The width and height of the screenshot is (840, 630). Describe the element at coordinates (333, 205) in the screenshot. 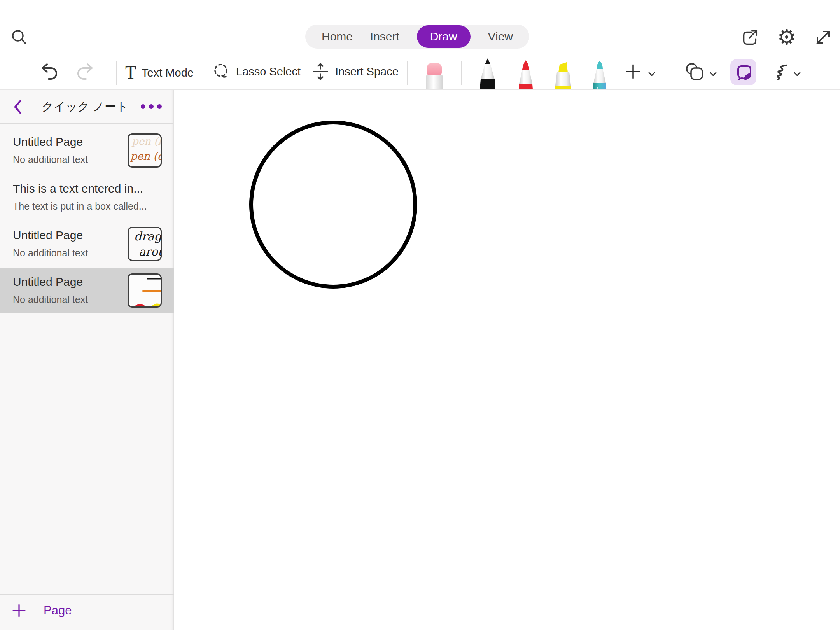

I see `drawn-circle` at that location.